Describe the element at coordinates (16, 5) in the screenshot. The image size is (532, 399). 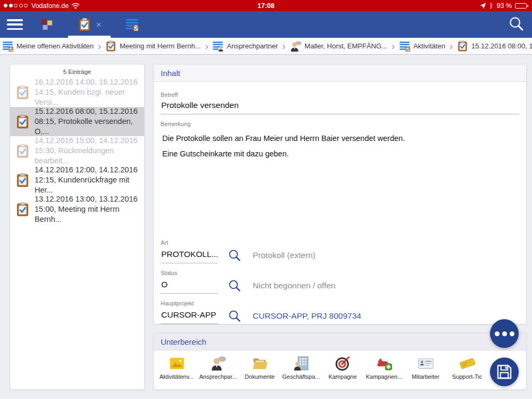
I see `cell-signal-icon` at that location.